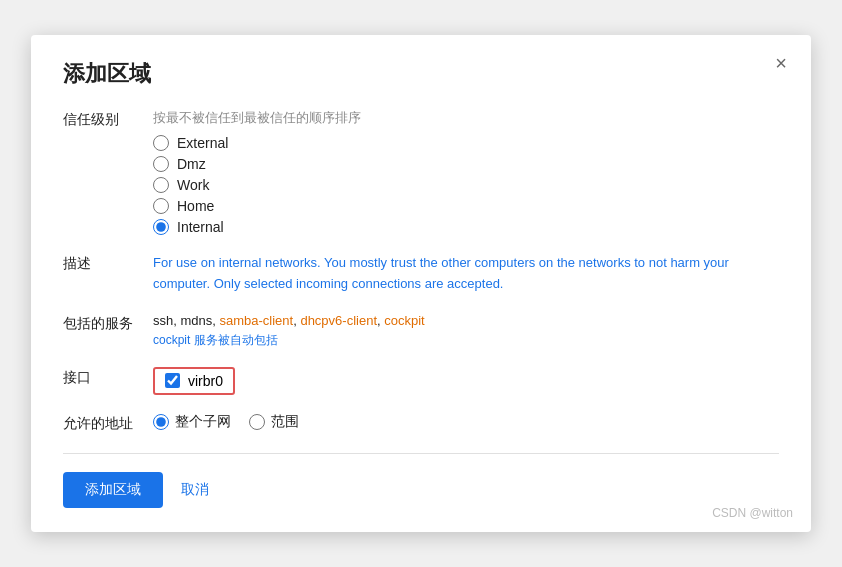 This screenshot has height=567, width=842. What do you see at coordinates (466, 143) in the screenshot?
I see `radio-item-external: External` at bounding box center [466, 143].